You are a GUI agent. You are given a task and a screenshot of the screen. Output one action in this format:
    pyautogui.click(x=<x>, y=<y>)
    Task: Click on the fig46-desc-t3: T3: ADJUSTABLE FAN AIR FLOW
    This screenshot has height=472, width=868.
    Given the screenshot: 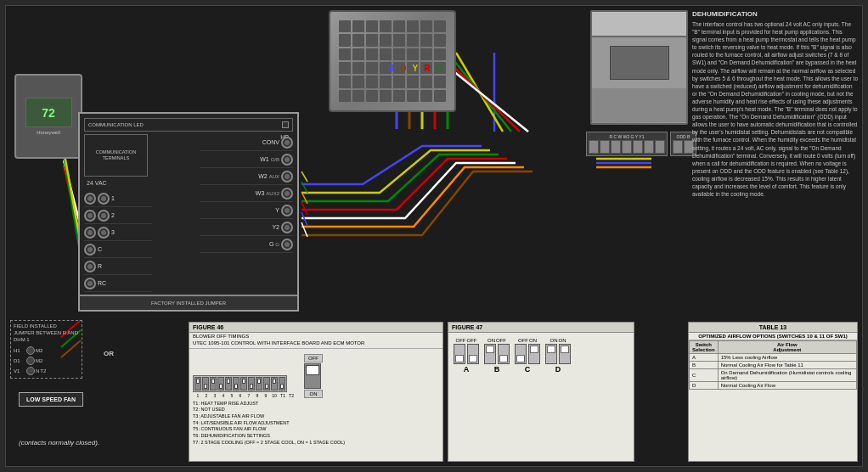 What is the action you would take?
    pyautogui.click(x=316, y=417)
    